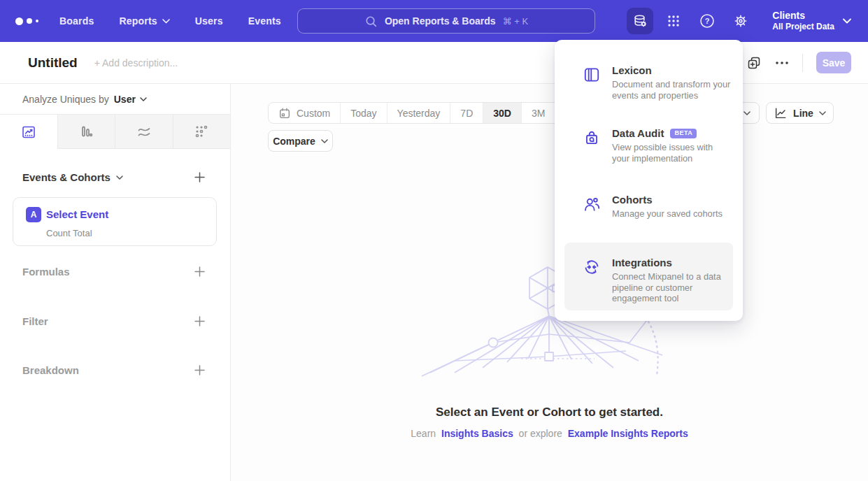 This screenshot has height=481, width=868. What do you see at coordinates (754, 63) in the screenshot?
I see `duplicate-icon` at bounding box center [754, 63].